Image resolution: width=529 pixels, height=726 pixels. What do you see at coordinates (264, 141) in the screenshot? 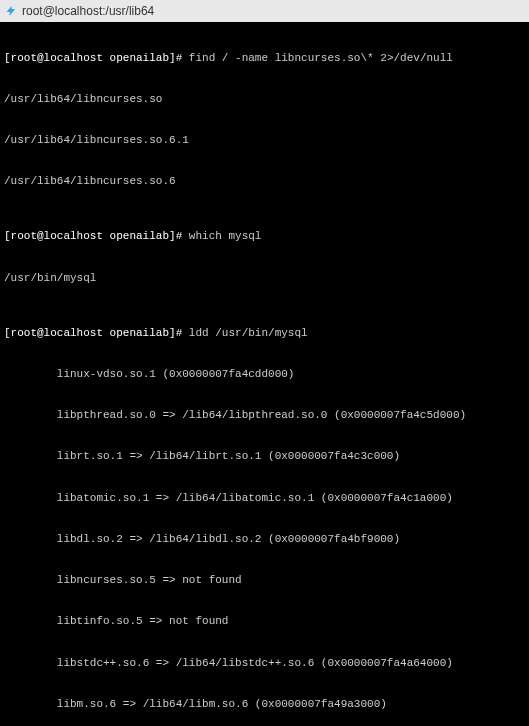
I see `output: /usr/lib64/libncurses.so.6.1` at bounding box center [264, 141].